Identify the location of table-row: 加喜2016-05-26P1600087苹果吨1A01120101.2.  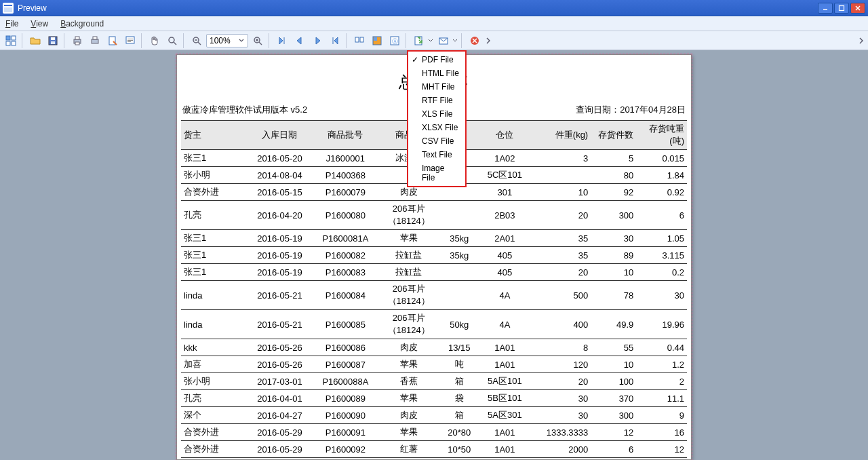
(434, 365).